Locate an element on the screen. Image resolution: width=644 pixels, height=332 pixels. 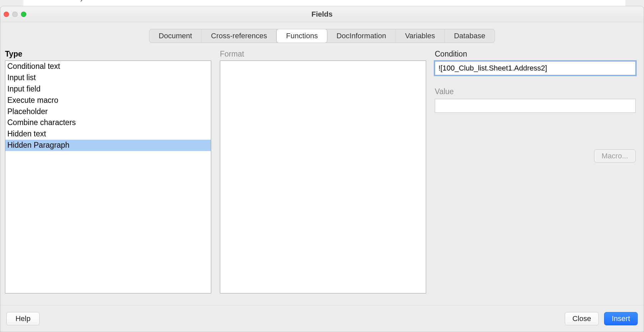
value-label: Value is located at coordinates (535, 92).